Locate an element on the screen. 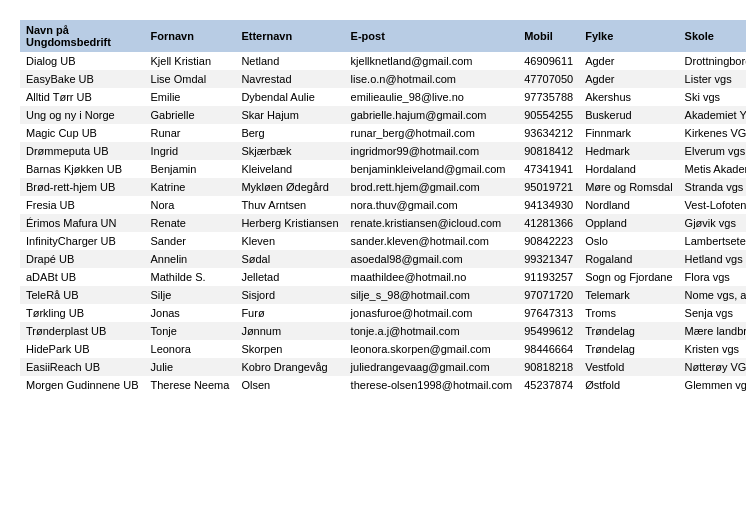 The width and height of the screenshot is (746, 527). table-cell: Barnas Kjøkken UB is located at coordinates (82, 169).